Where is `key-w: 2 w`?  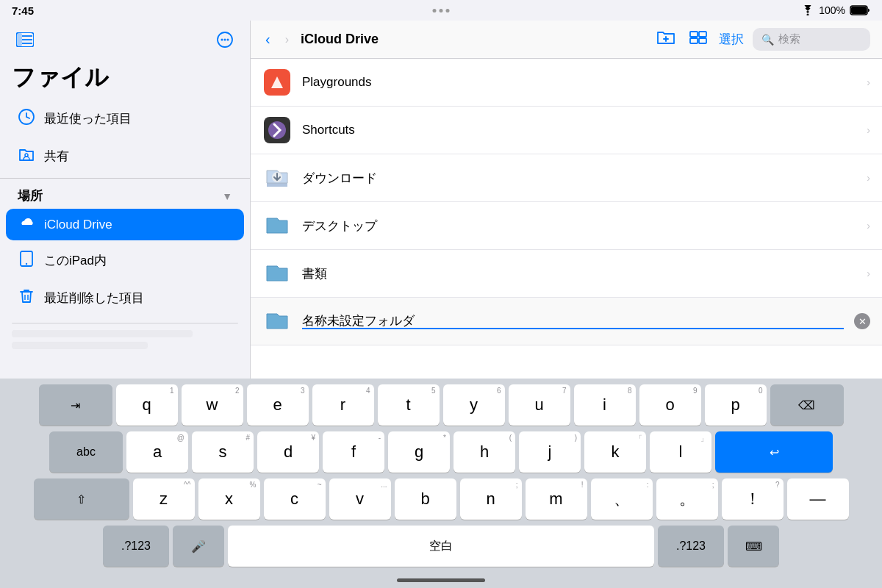 key-w: 2 w is located at coordinates (212, 405).